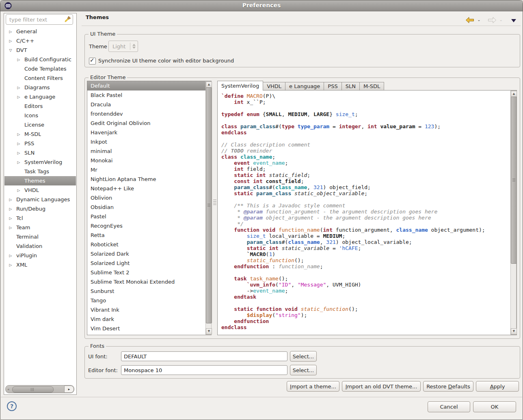 This screenshot has height=420, width=523. What do you see at coordinates (40, 106) in the screenshot?
I see `sidebar-item-editors: Editors` at bounding box center [40, 106].